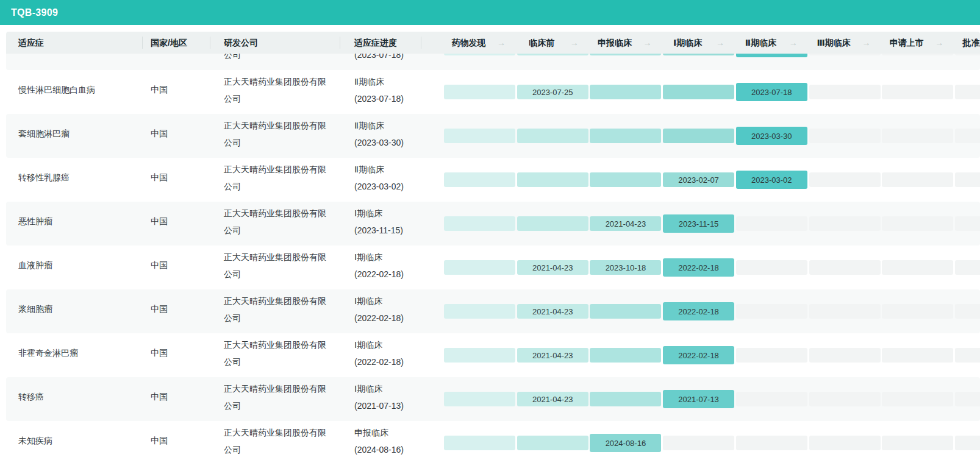 The width and height of the screenshot is (980, 460). I want to click on table-row: 未知疾病 中国 正大天晴药业集团股份有限 公司 申报临床 (2024-08-16…, so click(490, 441).